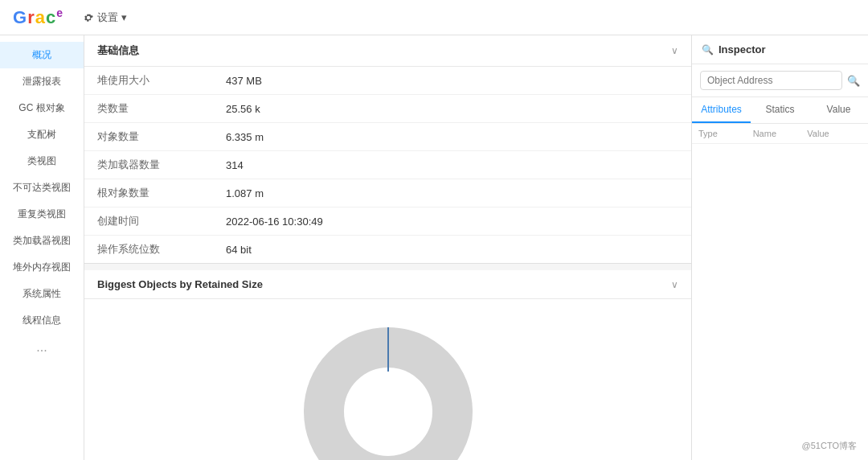 The width and height of the screenshot is (868, 460). What do you see at coordinates (42, 135) in the screenshot?
I see `sidebar-item-dominator-tree: 支配树` at bounding box center [42, 135].